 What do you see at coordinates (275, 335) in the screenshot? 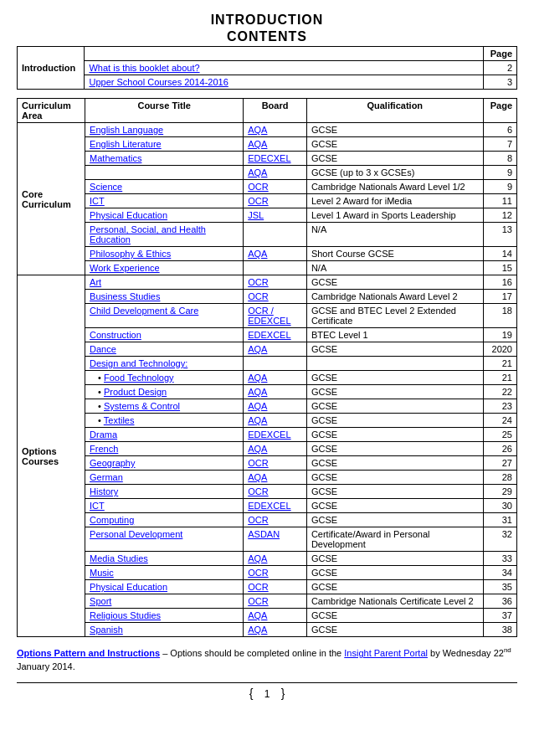
I see `options-board-3: EDEXCEL` at bounding box center [275, 335].